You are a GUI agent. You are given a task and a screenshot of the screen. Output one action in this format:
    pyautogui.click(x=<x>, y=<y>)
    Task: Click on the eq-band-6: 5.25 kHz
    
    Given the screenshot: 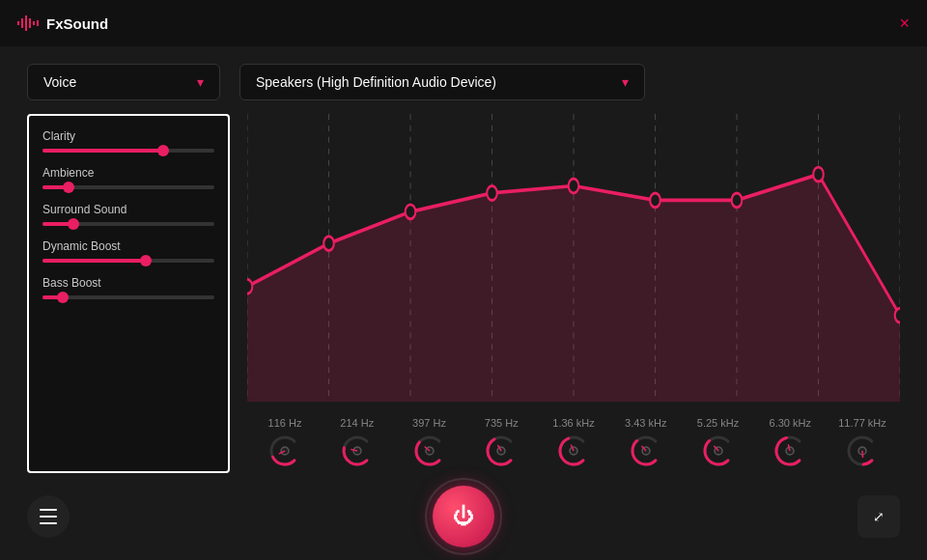 What is the action you would take?
    pyautogui.click(x=718, y=443)
    